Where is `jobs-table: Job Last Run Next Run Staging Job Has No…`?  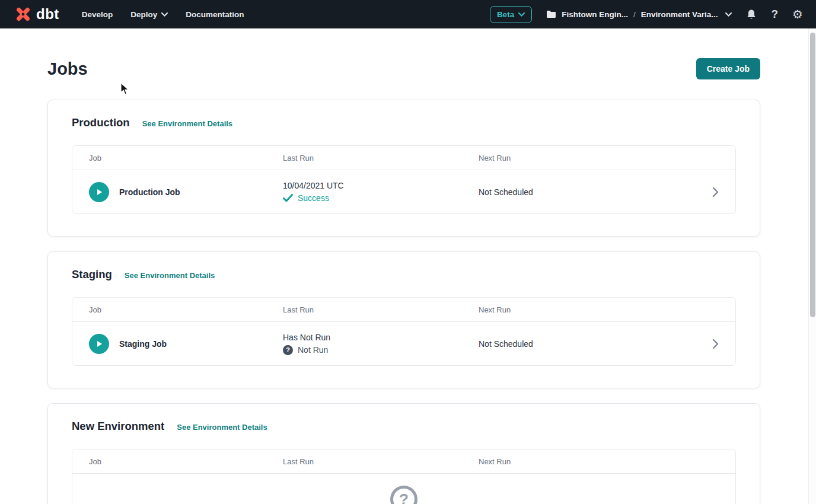
jobs-table: Job Last Run Next Run Staging Job Has No… is located at coordinates (404, 331).